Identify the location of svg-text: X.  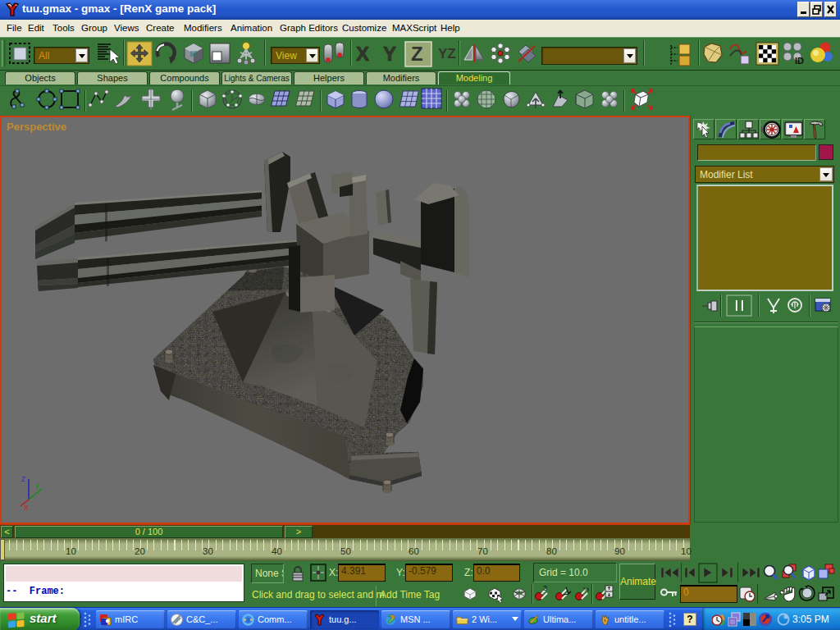
(363, 54).